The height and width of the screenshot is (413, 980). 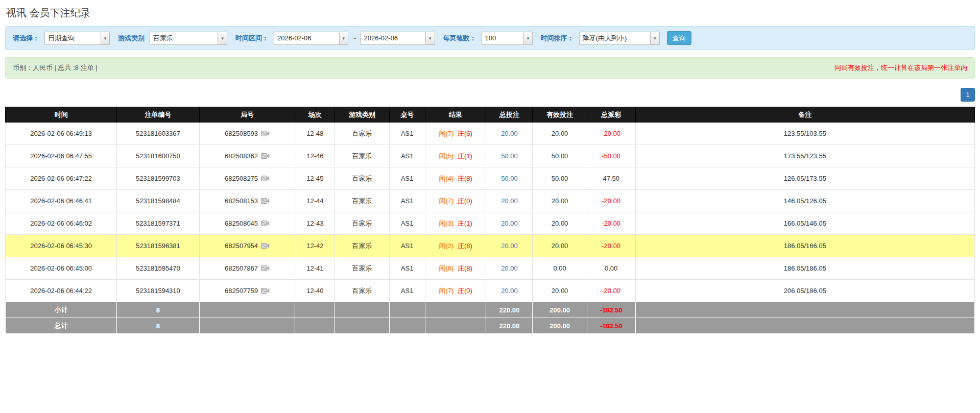 What do you see at coordinates (456, 179) in the screenshot?
I see `cell-result: 闲(4) 庄(8)` at bounding box center [456, 179].